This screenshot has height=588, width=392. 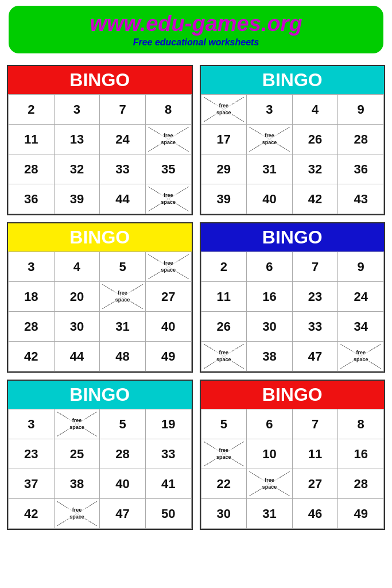 I want to click on bingo-cell-card4-15: free space, so click(x=361, y=357).